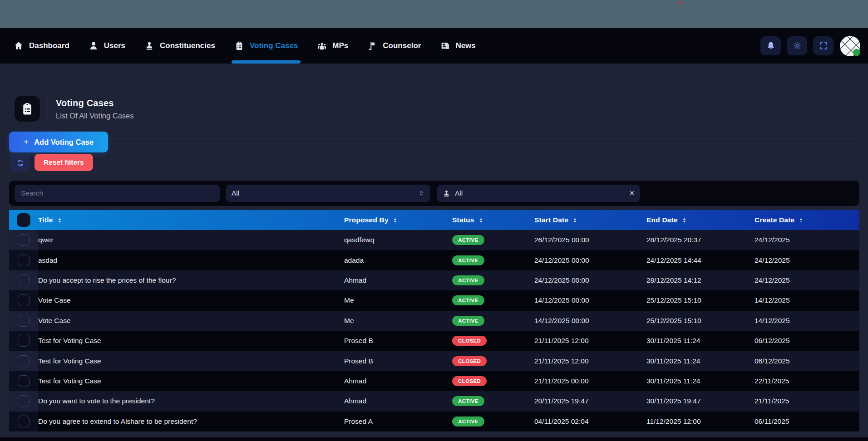 This screenshot has width=868, height=441. Describe the element at coordinates (811, 46) in the screenshot. I see `nav-actions` at that location.